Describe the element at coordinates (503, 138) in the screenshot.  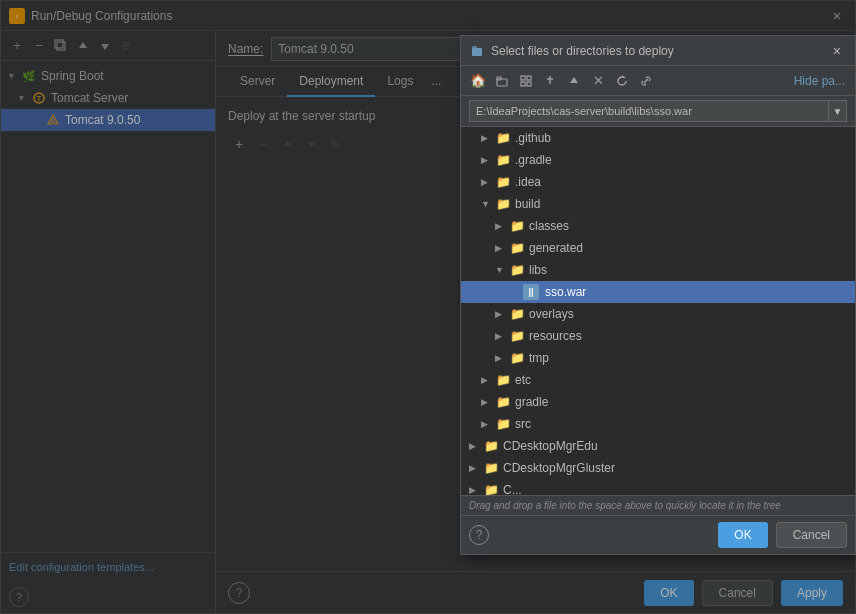
I see `github-folder-icon: 📁` at that location.